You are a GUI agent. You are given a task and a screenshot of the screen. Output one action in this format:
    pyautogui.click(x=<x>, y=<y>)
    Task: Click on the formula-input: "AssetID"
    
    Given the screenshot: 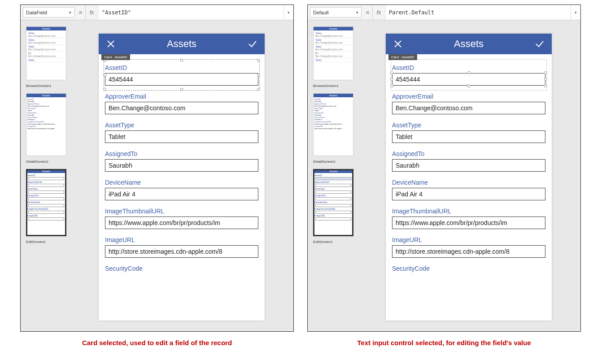 What is the action you would take?
    pyautogui.click(x=191, y=13)
    